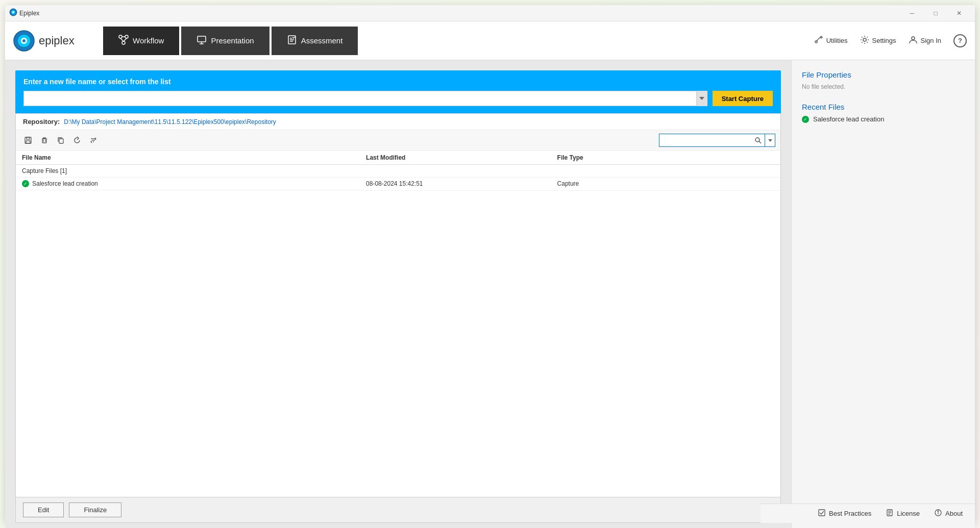 Image resolution: width=980 pixels, height=528 pixels. I want to click on file-modified-cell: 08-08-2024 15:42:51, so click(455, 184).